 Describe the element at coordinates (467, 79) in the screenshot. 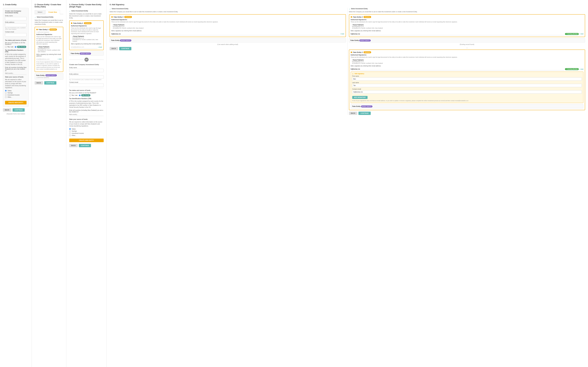

I see `first-name-input` at that location.